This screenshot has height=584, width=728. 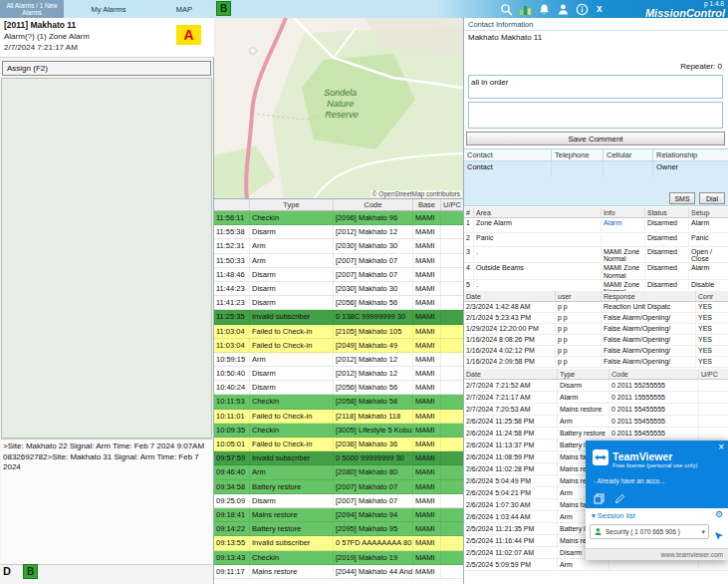 I want to click on cell-cellular, so click(x=628, y=169).